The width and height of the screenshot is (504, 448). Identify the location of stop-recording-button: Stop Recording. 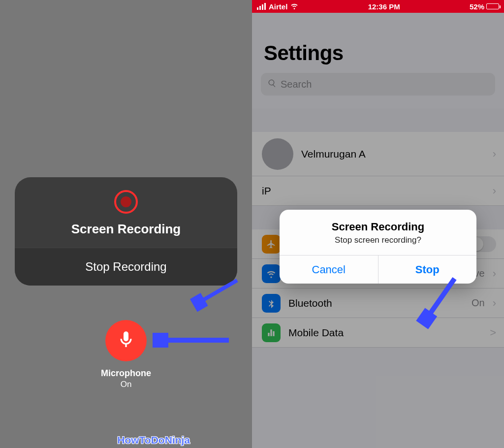
(126, 267).